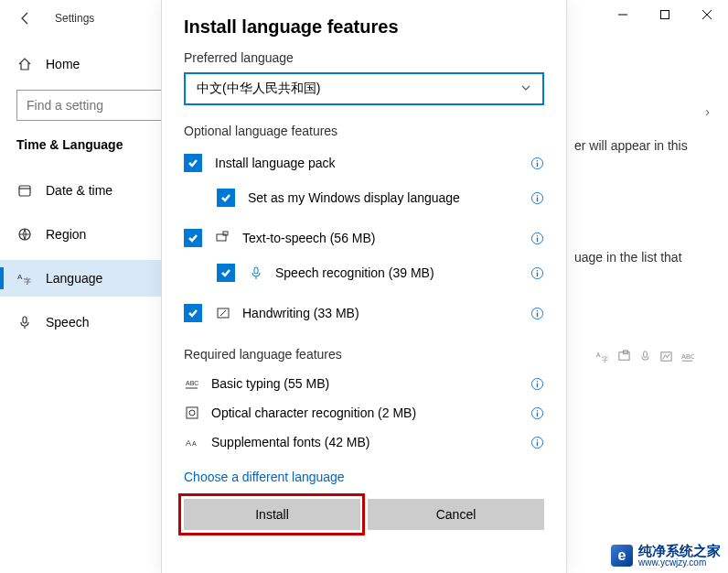 This screenshot has height=573, width=728. I want to click on feature-row-speech-recognition: Speech recognition (39 MB), so click(364, 273).